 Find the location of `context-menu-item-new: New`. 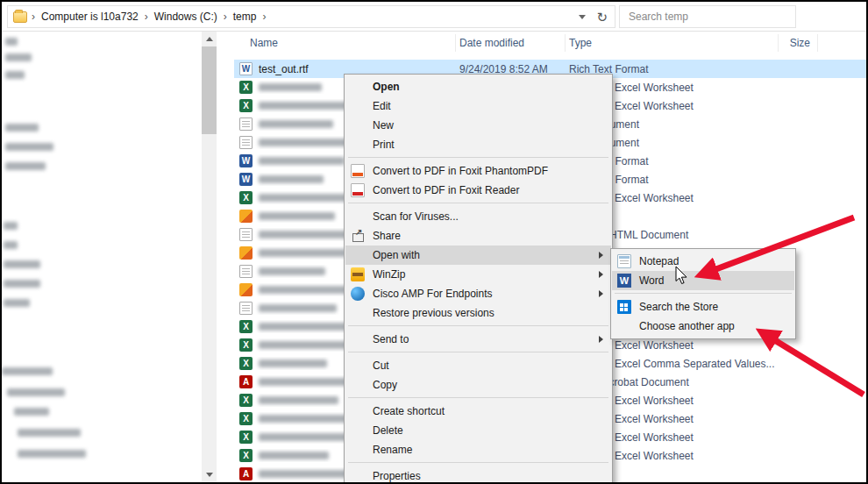

context-menu-item-new: New is located at coordinates (479, 125).